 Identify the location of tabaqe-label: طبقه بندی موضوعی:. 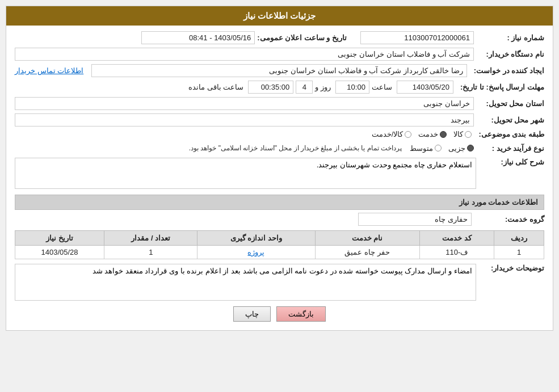
(509, 134).